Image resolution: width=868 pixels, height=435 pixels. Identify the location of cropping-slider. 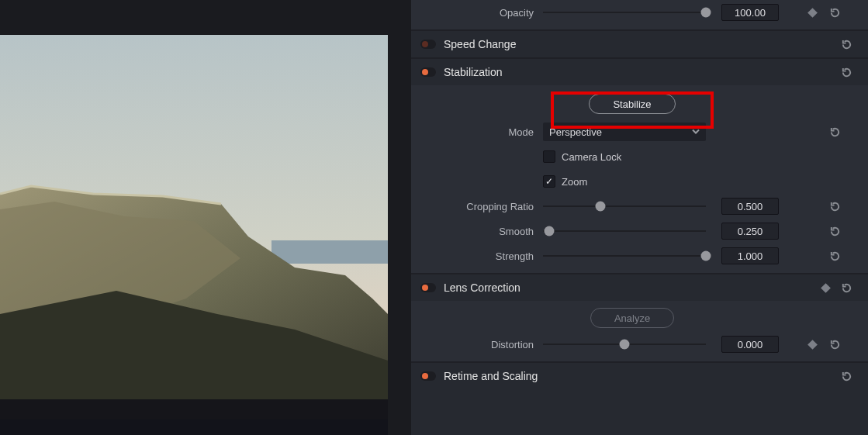
(624, 206).